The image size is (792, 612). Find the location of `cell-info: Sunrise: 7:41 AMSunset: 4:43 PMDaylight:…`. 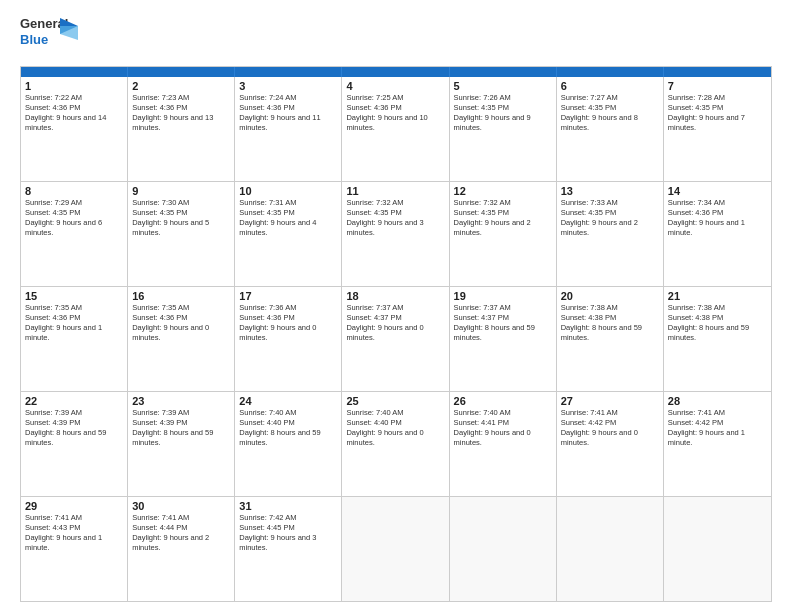

cell-info: Sunrise: 7:41 AMSunset: 4:43 PMDaylight:… is located at coordinates (74, 534).